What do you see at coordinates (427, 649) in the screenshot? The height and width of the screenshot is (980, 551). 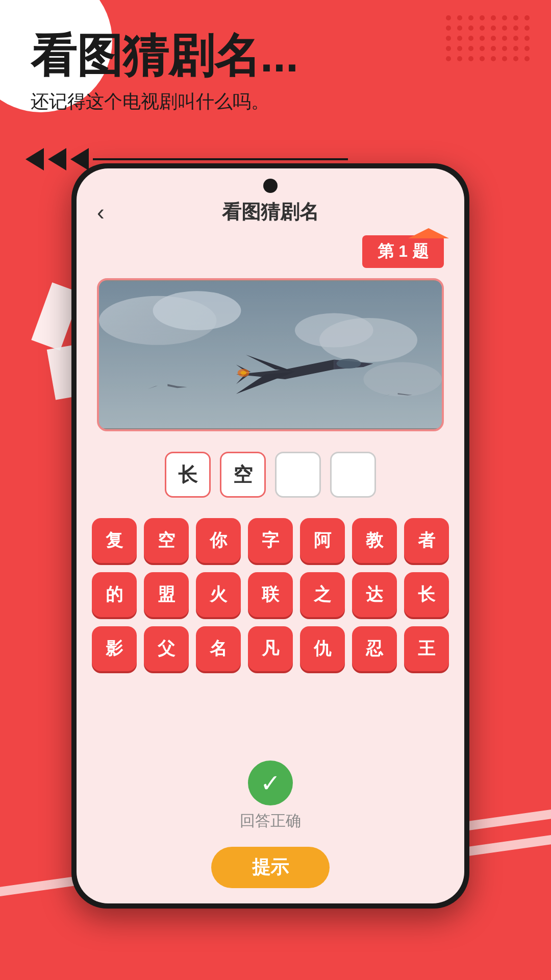 I see `key-王: 王` at bounding box center [427, 649].